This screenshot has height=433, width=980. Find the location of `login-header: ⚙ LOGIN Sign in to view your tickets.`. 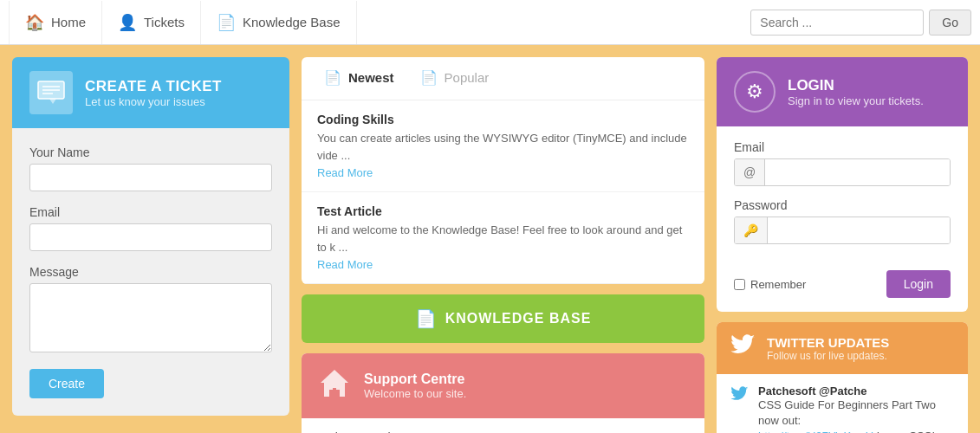

login-header: ⚙ LOGIN Sign in to view your tickets. is located at coordinates (842, 92).